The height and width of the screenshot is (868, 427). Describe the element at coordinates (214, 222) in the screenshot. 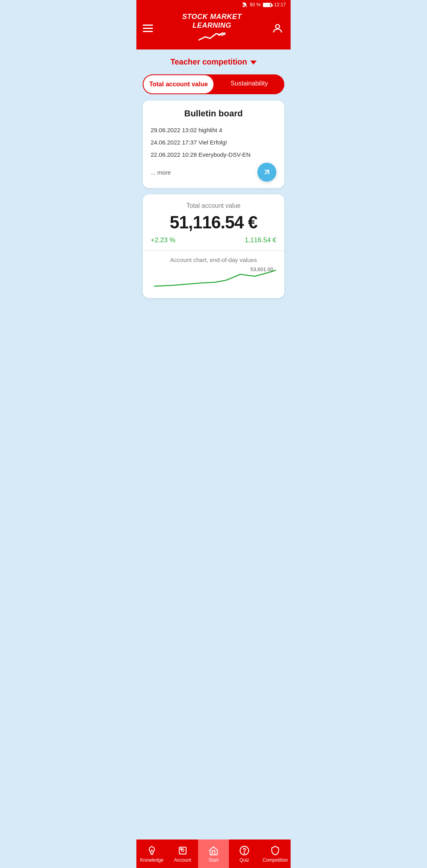

I see `account-value-amount: 51,116.54 €` at that location.